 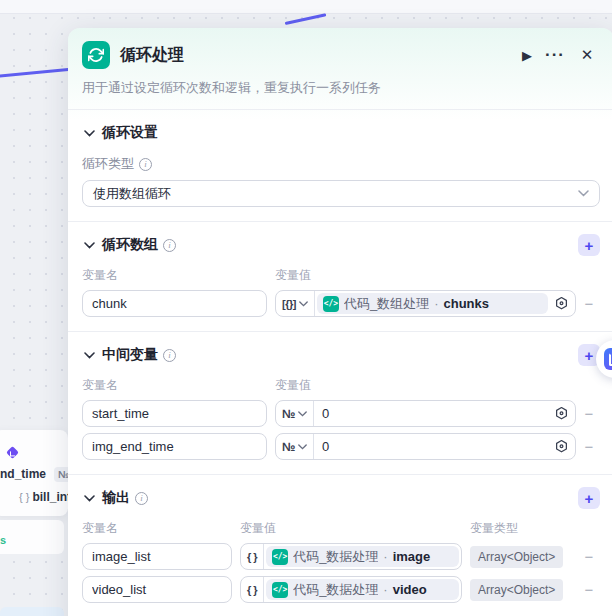 What do you see at coordinates (340, 68) in the screenshot?
I see `panel-header: 循环处理 ▶ ··· ✕ 用于通过设定循环次数和逻辑，重复执行一系列任务` at bounding box center [340, 68].